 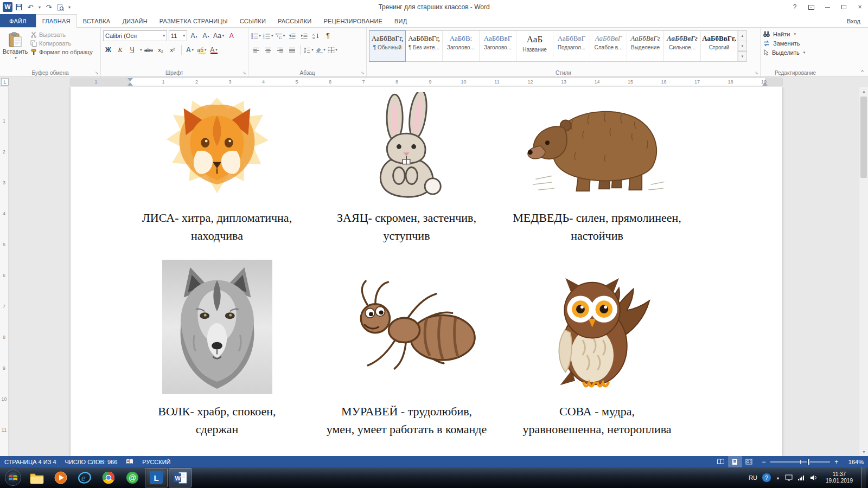 What do you see at coordinates (217, 348) in the screenshot?
I see `doc-cell-wolf: ВОЛК- храбр, спокоен, сдержан` at bounding box center [217, 348].